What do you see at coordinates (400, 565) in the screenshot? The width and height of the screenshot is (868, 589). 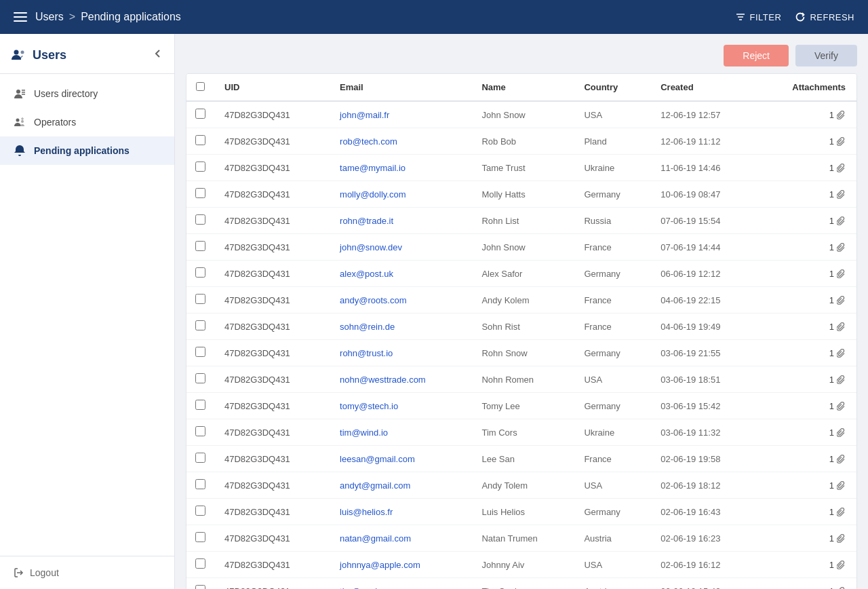 I see `row-email: johnnya@apple.com` at bounding box center [400, 565].